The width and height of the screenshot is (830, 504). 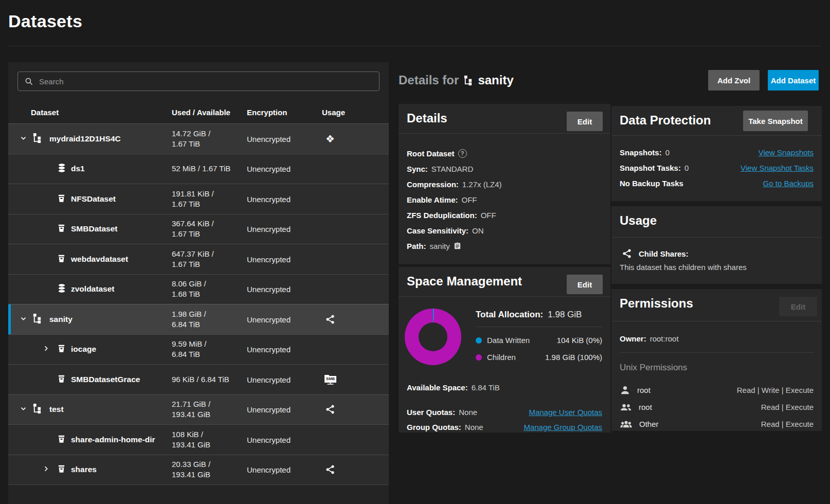 What do you see at coordinates (793, 80) in the screenshot?
I see `add-dataset-button: Add Dataset` at bounding box center [793, 80].